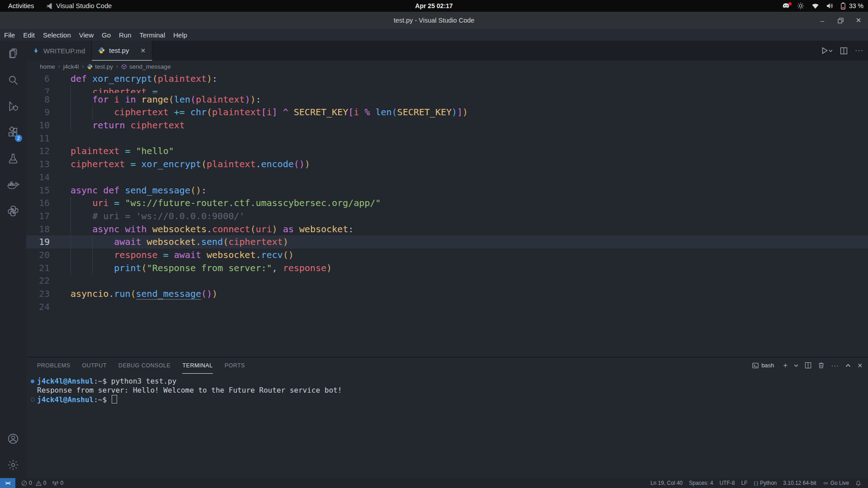  What do you see at coordinates (447, 268) in the screenshot?
I see `code-line-21: 21 print("Response from server:", respon…` at bounding box center [447, 268].